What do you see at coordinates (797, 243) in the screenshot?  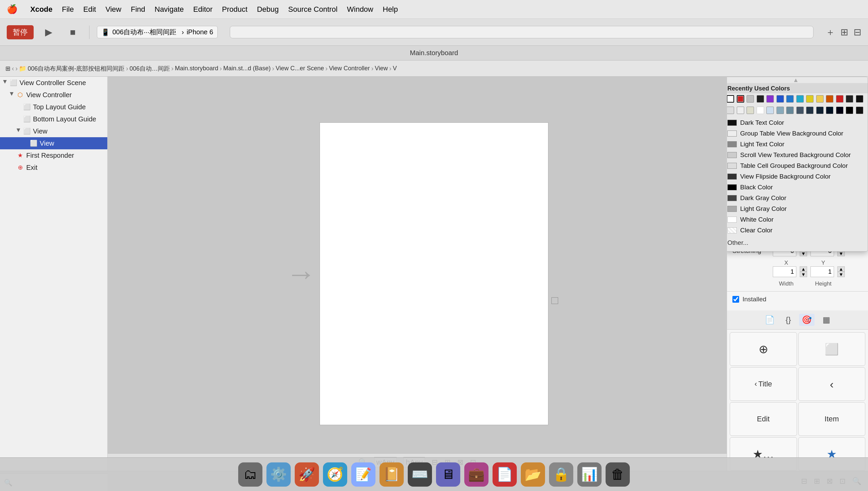 I see `color-other-option: Other...` at bounding box center [797, 243].